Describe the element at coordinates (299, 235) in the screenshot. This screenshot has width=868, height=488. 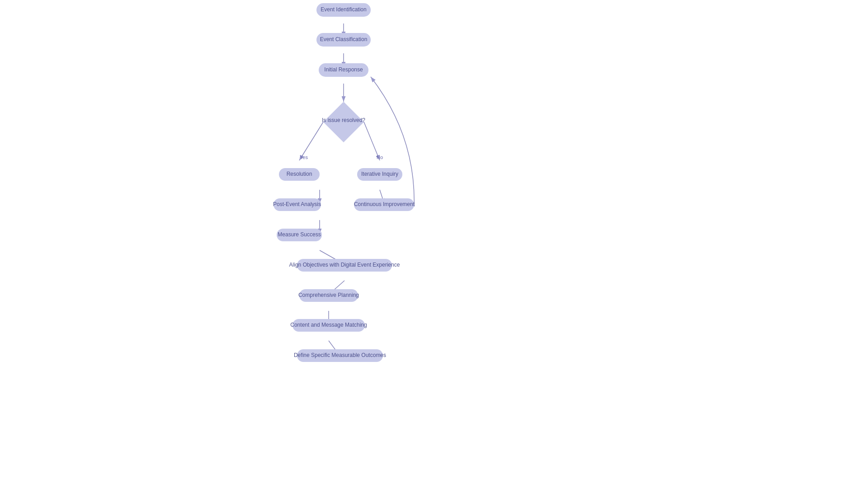
I see `measure-success-label: Measure Success` at that location.